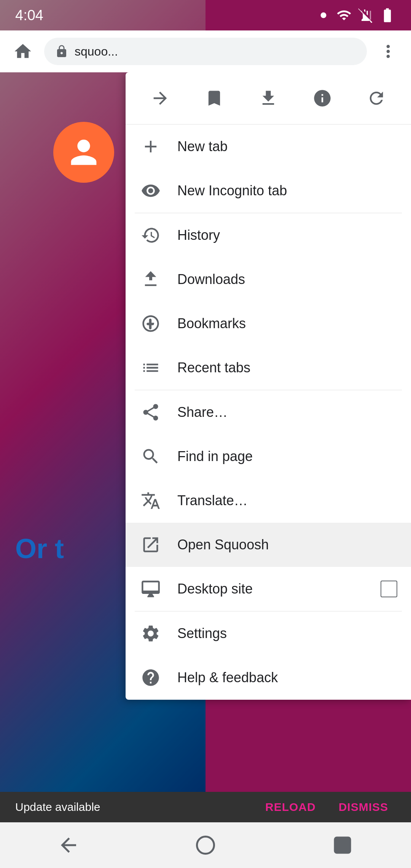 The width and height of the screenshot is (411, 868). I want to click on bg-text: Or t, so click(40, 549).